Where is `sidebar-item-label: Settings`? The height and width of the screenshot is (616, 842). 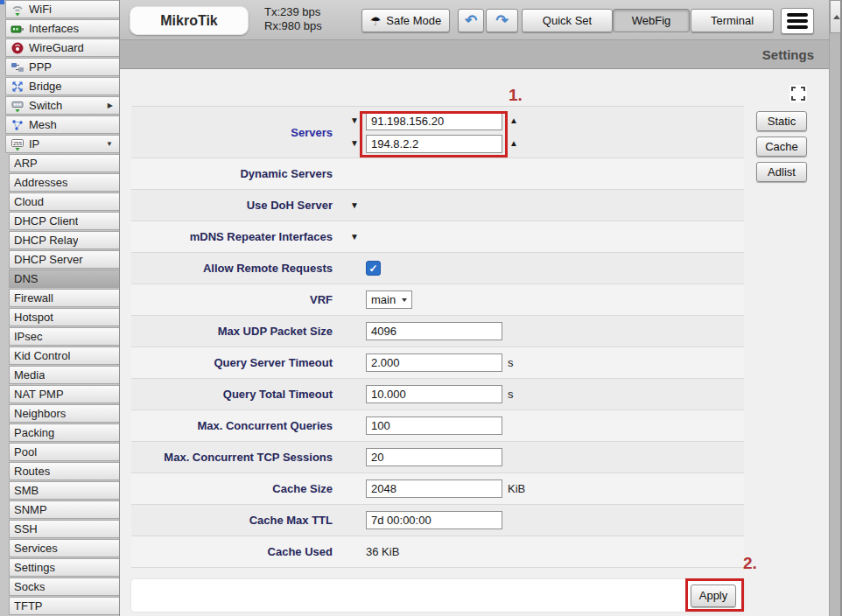 sidebar-item-label: Settings is located at coordinates (35, 567).